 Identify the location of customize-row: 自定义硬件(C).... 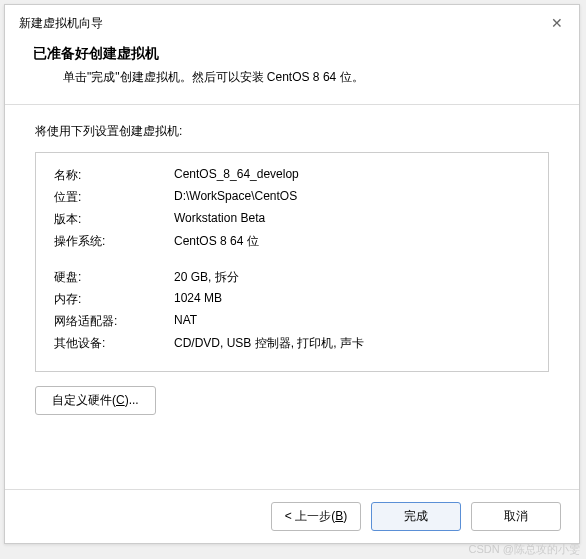
(292, 400).